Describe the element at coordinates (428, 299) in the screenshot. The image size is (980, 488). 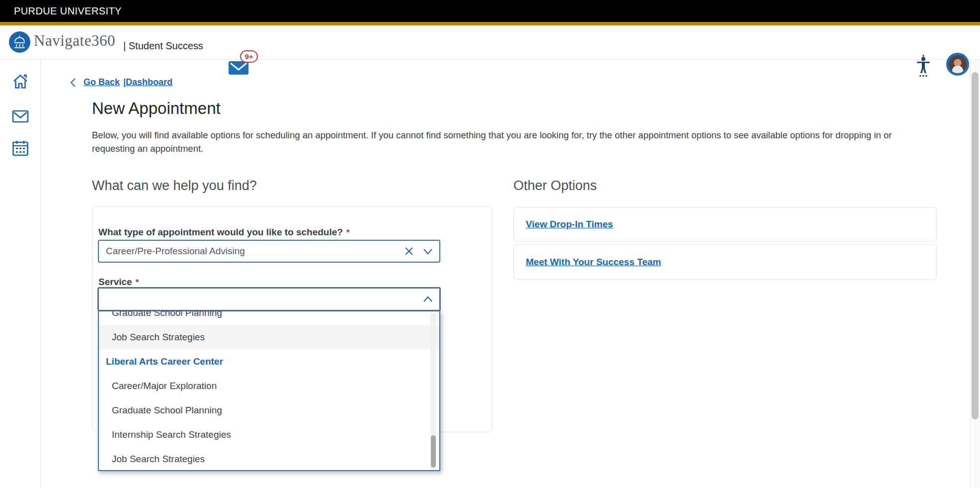
I see `chevron-up-icon` at that location.